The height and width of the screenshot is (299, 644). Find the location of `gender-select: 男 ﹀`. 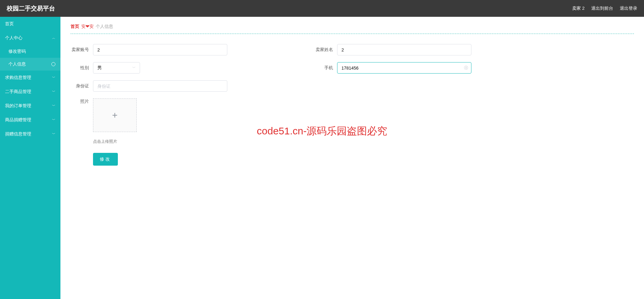

gender-select: 男 ﹀ is located at coordinates (117, 68).